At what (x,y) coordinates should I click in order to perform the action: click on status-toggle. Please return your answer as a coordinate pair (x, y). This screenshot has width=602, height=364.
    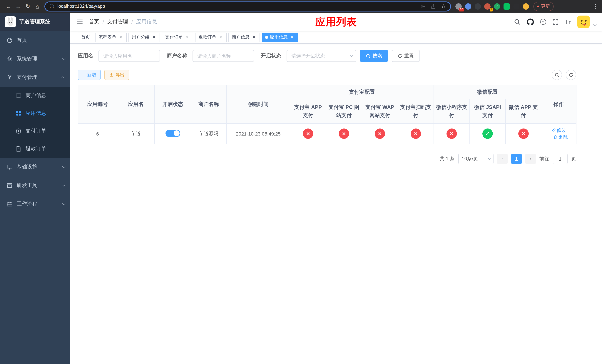
    Looking at the image, I should click on (173, 133).